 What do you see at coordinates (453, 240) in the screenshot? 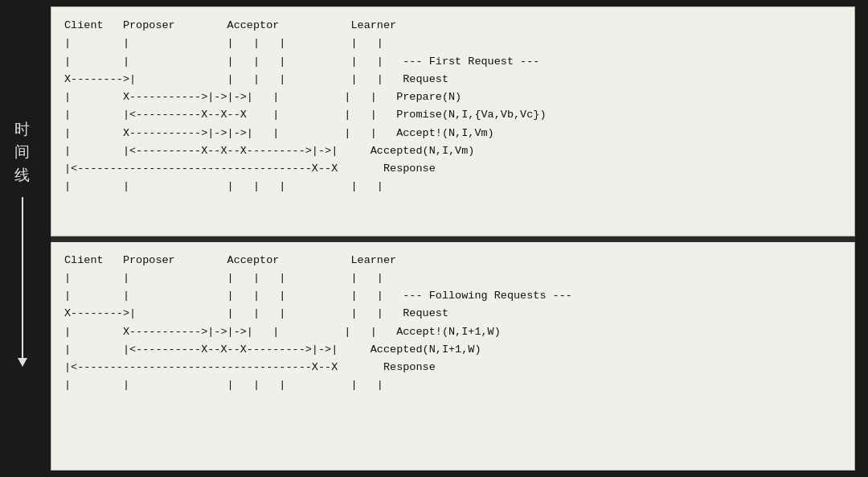
I see `section-divider` at bounding box center [453, 240].